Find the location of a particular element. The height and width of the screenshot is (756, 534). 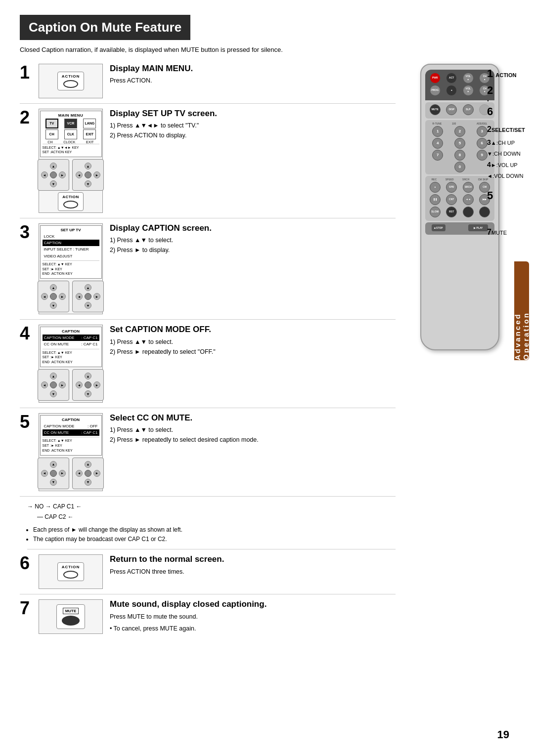

rec-button: ● is located at coordinates (435, 187).